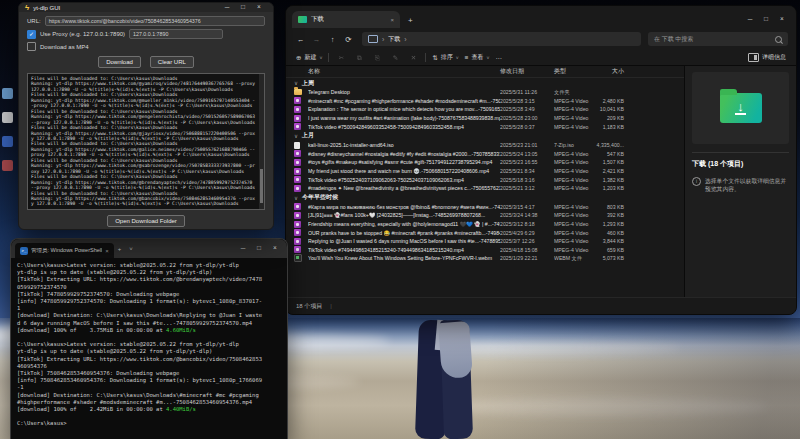 Image resolution: width=800 pixels, height=439 pixels. What do you see at coordinates (541, 17) in the screenshot?
I see `explorer-titlebar: 下载 × + ─ □ ×` at bounding box center [541, 17].